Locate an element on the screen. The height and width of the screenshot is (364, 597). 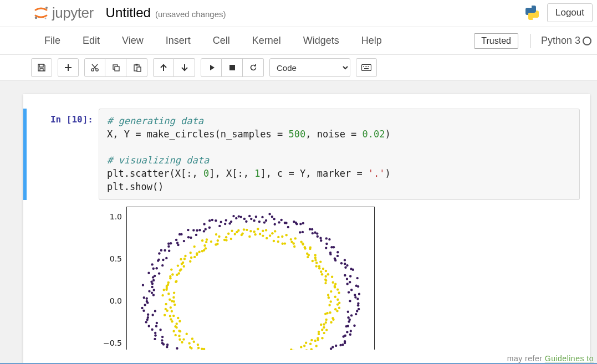
add-cell-button is located at coordinates (68, 68).